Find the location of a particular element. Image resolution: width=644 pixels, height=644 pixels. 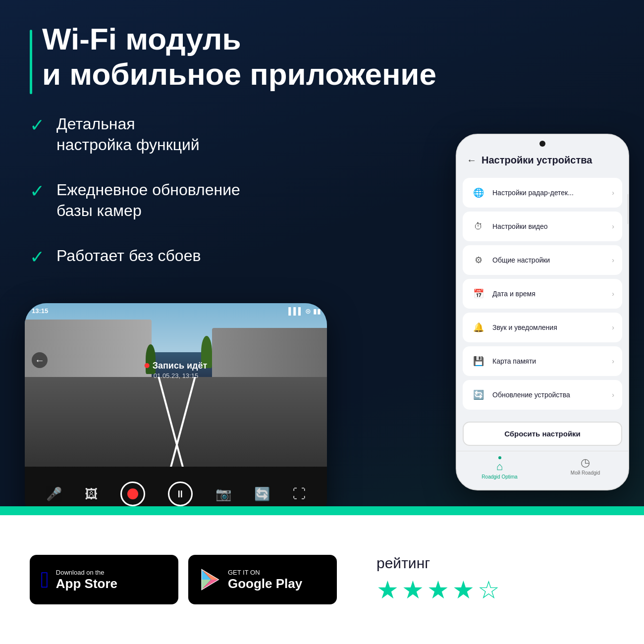

settings-item-datetime: 📅 Дата и время › is located at coordinates (542, 294).